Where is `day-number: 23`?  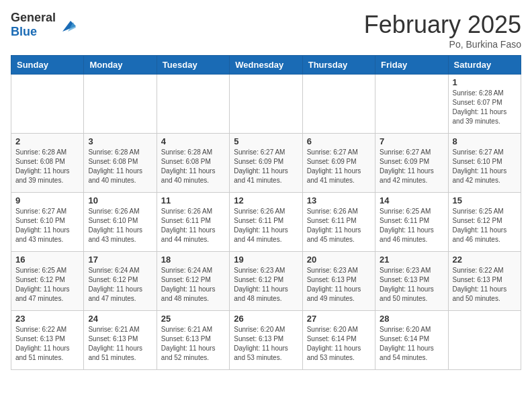 day-number: 23 is located at coordinates (47, 318).